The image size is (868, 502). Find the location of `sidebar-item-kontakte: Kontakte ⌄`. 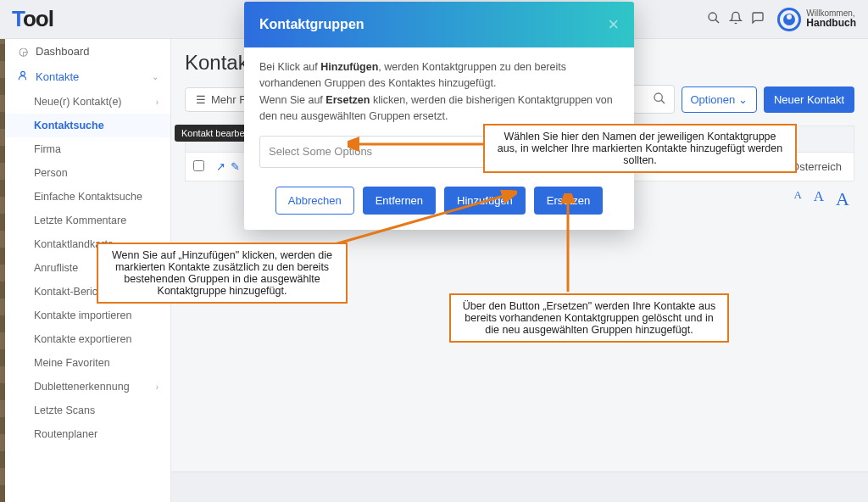

sidebar-item-kontakte: Kontakte ⌄ is located at coordinates (88, 76).